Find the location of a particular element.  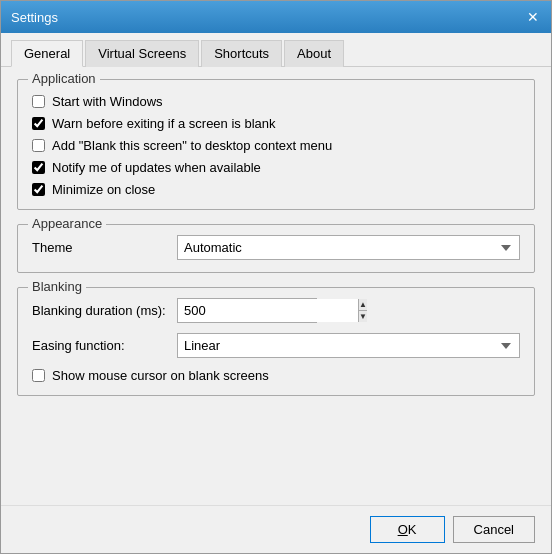

tab-about: About is located at coordinates (314, 54).